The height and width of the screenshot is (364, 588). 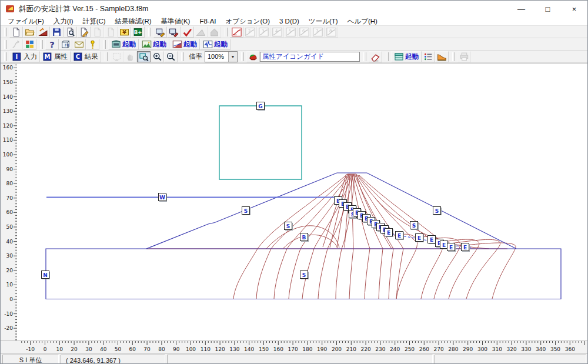 I want to click on point-label-G: G, so click(x=261, y=107).